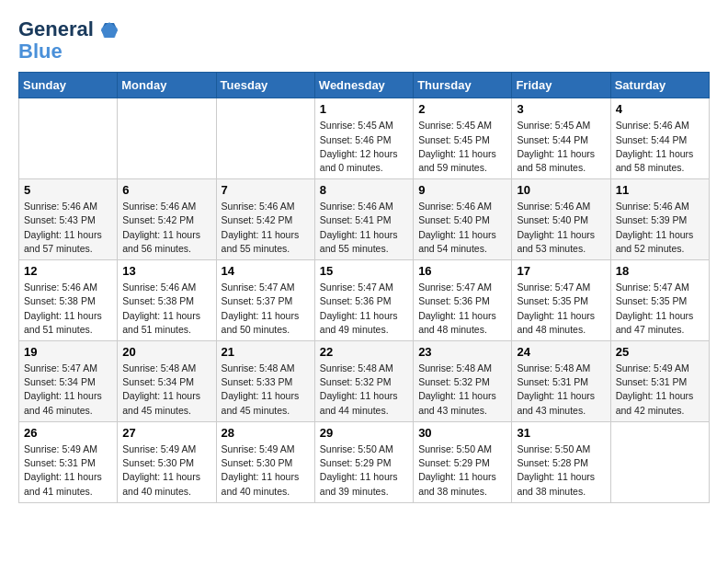 The width and height of the screenshot is (728, 563). What do you see at coordinates (364, 301) in the screenshot?
I see `calendar-cell: 15Sunrise: 5:47 AMSunset: 5:36 PMDayligh…` at bounding box center [364, 301].